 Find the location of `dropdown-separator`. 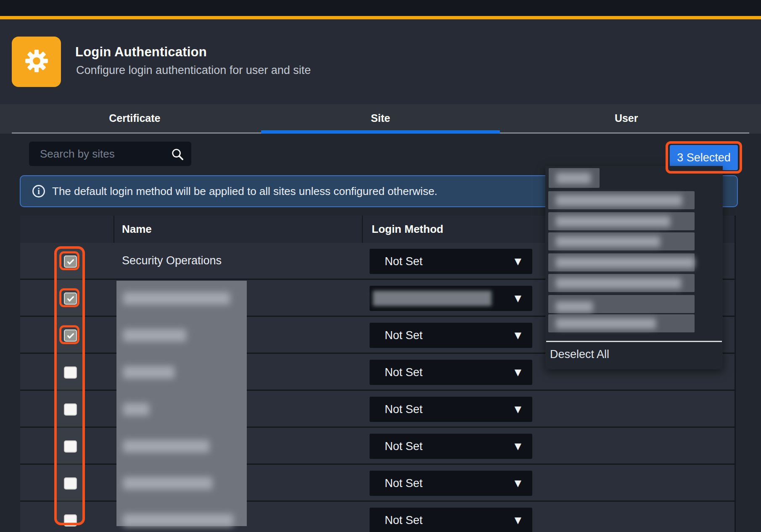

dropdown-separator is located at coordinates (634, 341).